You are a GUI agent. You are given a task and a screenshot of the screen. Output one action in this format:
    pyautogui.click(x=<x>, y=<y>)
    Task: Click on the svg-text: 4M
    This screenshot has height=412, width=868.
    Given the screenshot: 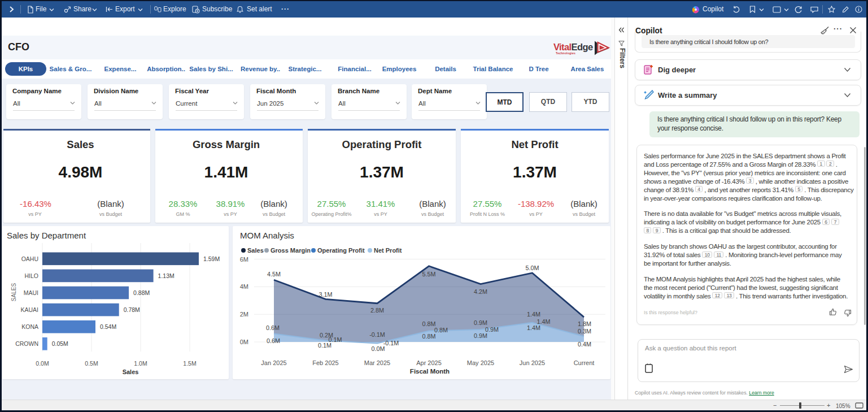 What is the action you would take?
    pyautogui.click(x=244, y=287)
    